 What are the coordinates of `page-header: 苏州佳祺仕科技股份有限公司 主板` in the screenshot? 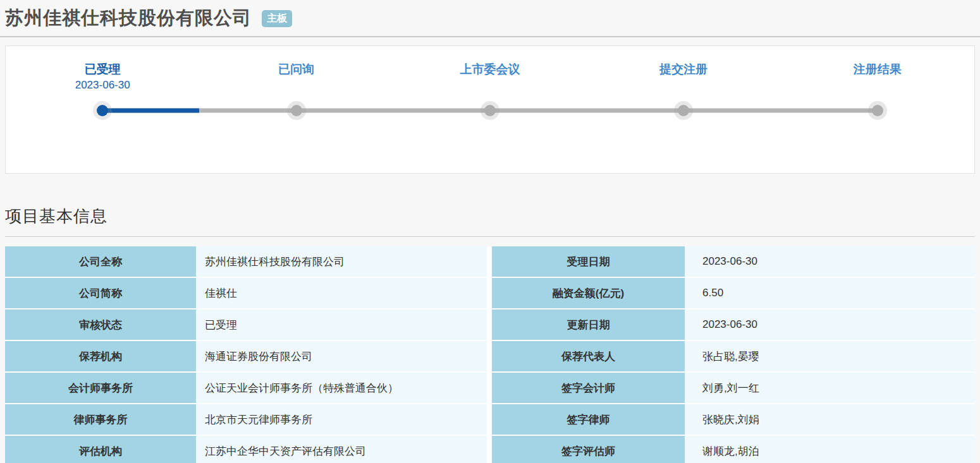 It's located at (490, 19).